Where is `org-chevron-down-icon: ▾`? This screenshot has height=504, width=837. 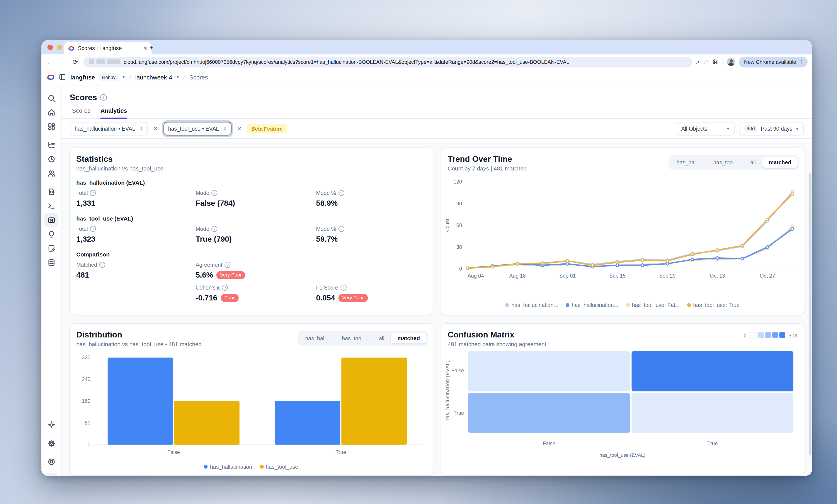 org-chevron-down-icon: ▾ is located at coordinates (124, 77).